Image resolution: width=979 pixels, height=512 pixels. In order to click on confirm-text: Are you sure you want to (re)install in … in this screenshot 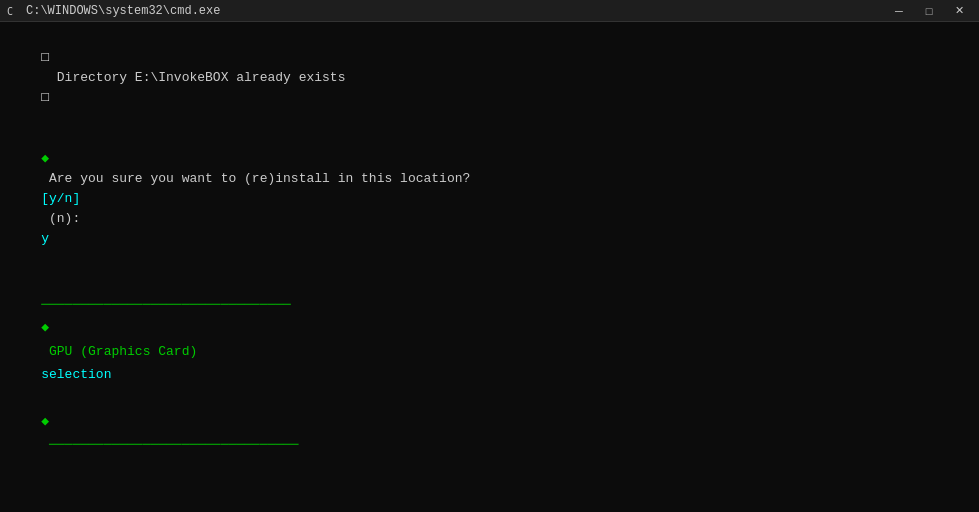, I will do `click(260, 178)`.